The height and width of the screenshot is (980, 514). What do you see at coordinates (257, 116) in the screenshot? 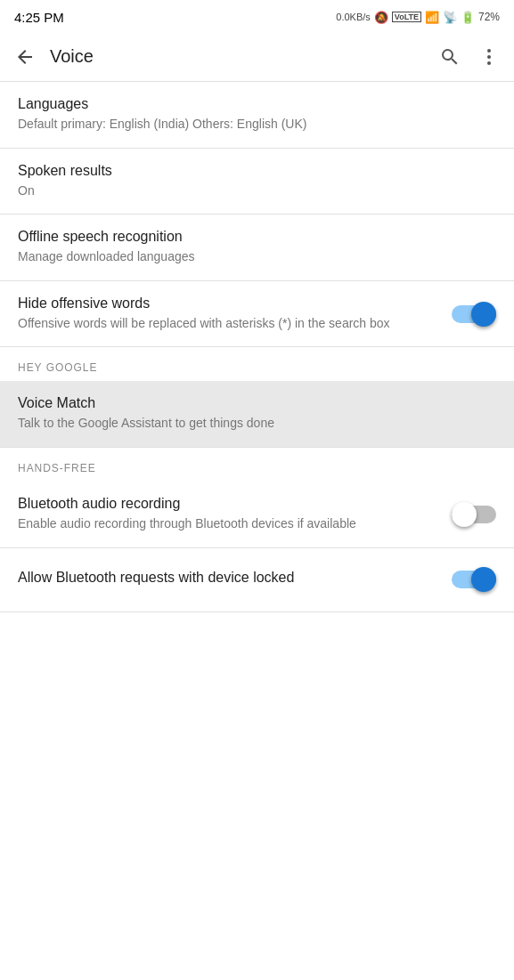
I see `languages-item: Languages Default primary: English (Indi…` at bounding box center [257, 116].